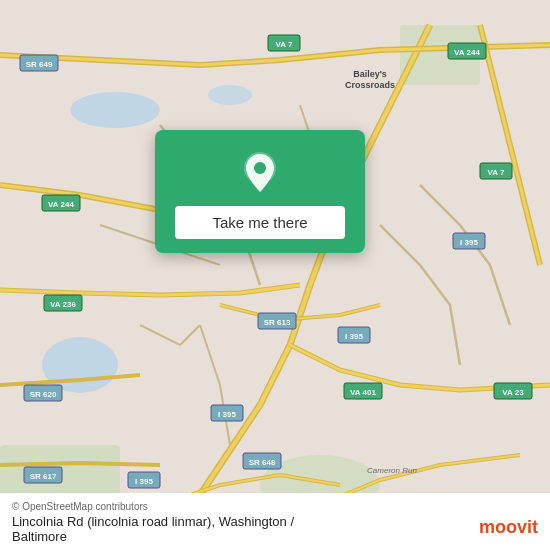 This screenshot has width=550, height=550. I want to click on location-card: Take me there, so click(260, 192).